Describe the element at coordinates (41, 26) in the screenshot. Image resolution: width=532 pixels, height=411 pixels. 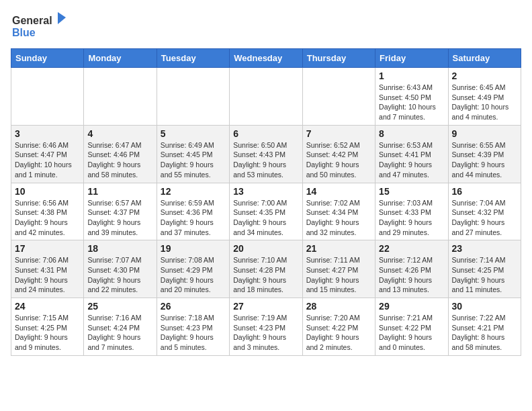
I see `logo-svg: GeneralBlue` at that location.